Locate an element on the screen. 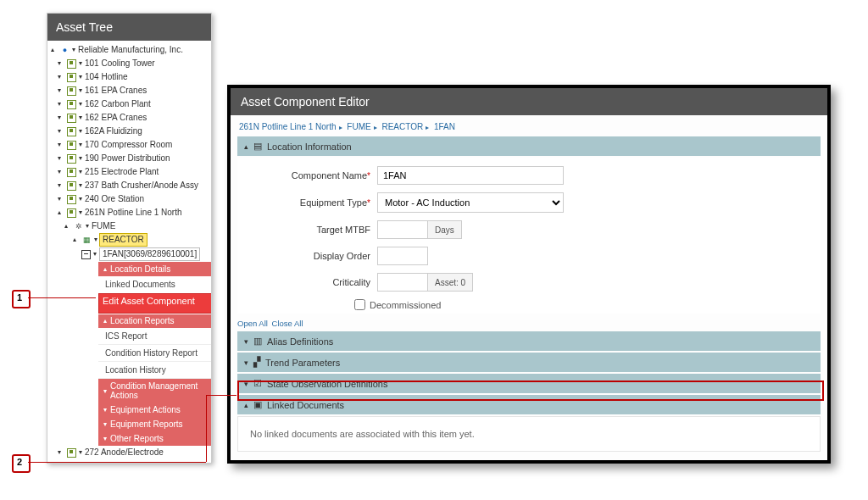  crumb: REACTOR is located at coordinates (402, 127).